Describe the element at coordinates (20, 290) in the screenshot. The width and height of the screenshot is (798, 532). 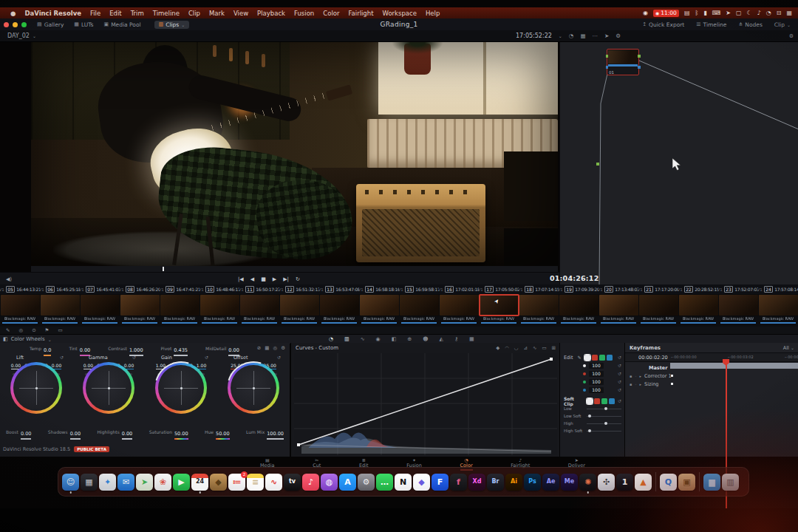
I see `clip-header: V10516:44:13:21` at that location.